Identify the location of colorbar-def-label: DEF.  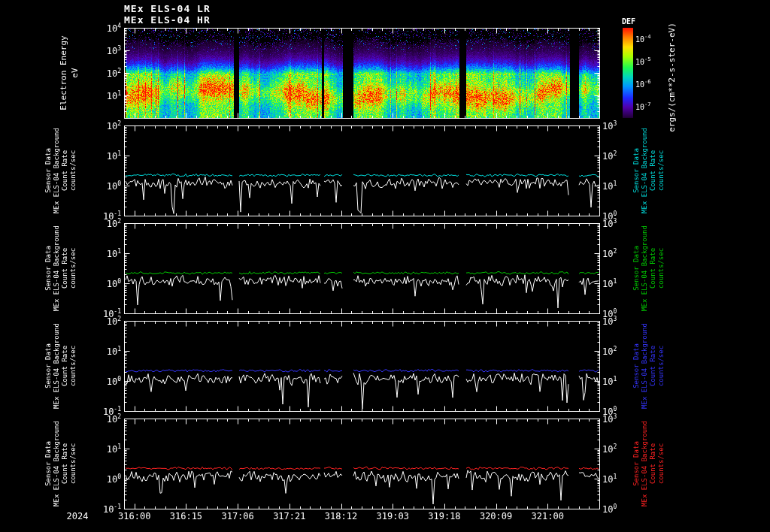
(629, 22).